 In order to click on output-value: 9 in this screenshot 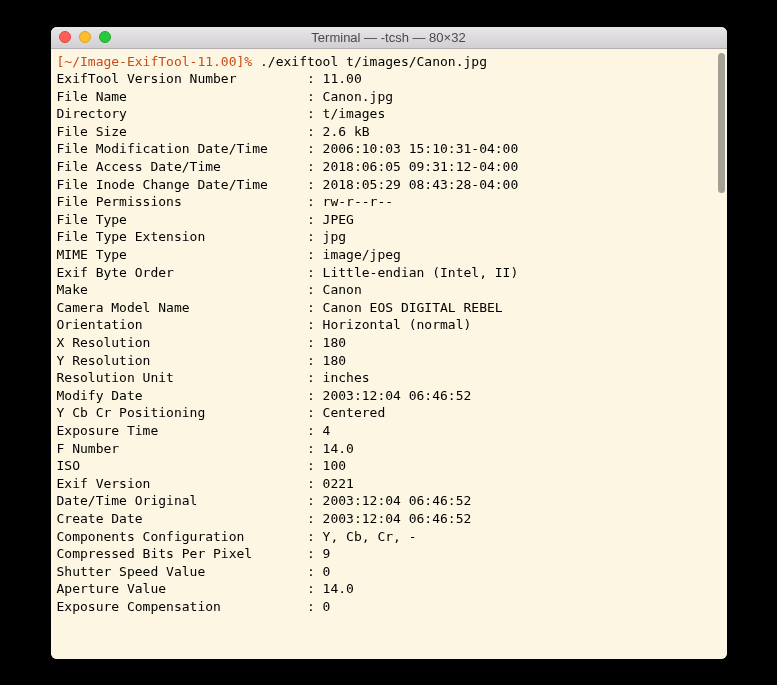, I will do `click(327, 554)`.